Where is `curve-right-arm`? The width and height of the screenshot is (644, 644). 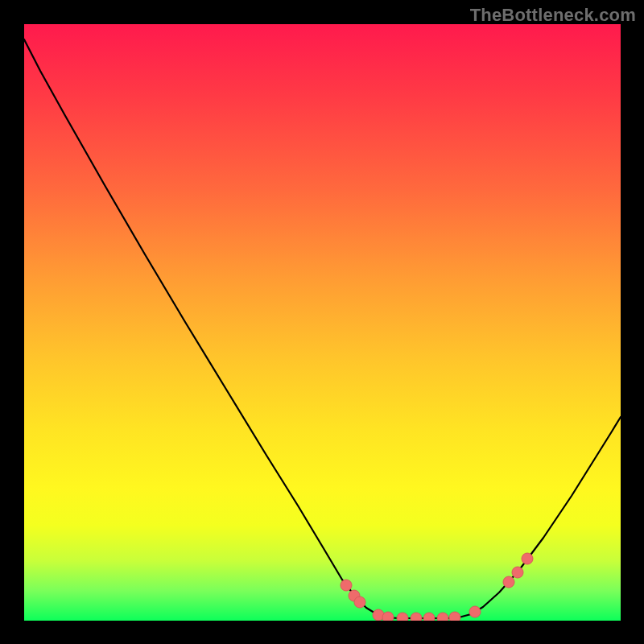 curve-right-arm is located at coordinates (539, 517).